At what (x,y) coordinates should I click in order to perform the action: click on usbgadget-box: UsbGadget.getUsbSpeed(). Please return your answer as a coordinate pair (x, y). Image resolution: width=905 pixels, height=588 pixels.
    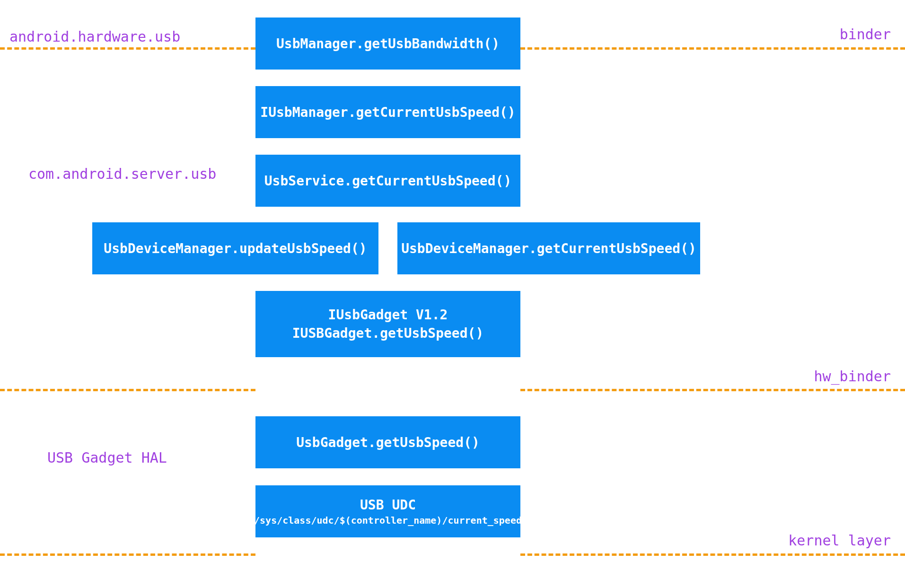
    Looking at the image, I should click on (388, 442).